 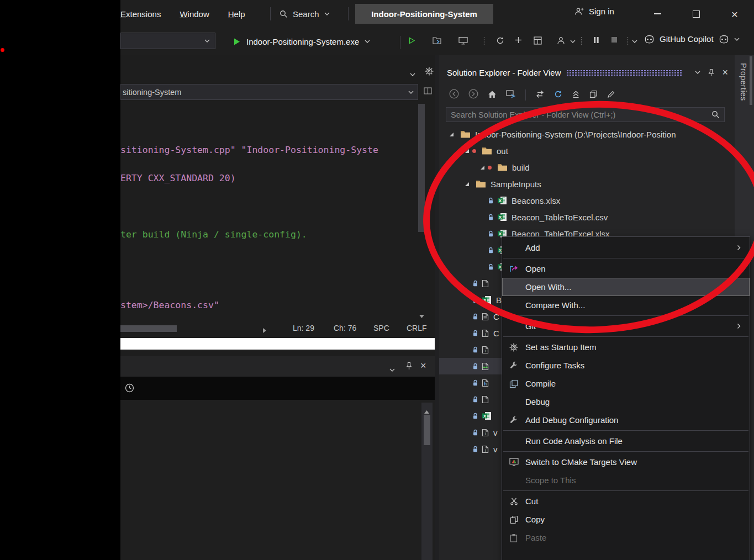 What do you see at coordinates (421, 168) in the screenshot?
I see `editor-scrollbar-thumb` at bounding box center [421, 168].